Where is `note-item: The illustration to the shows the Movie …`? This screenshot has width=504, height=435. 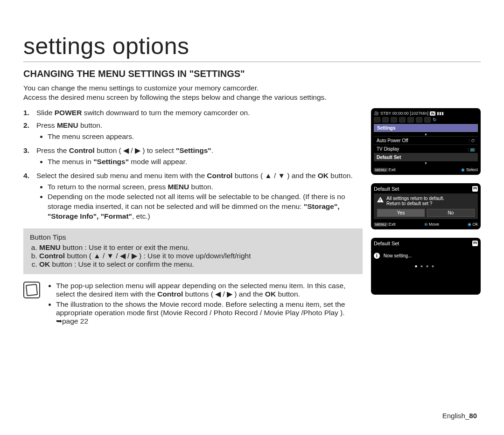 note-item: The illustration to the shows the Movie … is located at coordinates (209, 313).